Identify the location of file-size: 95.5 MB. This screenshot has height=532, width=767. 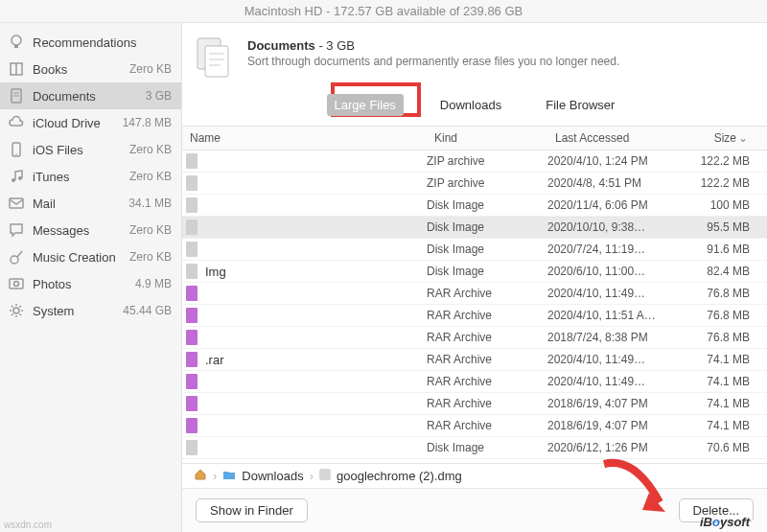
(725, 227).